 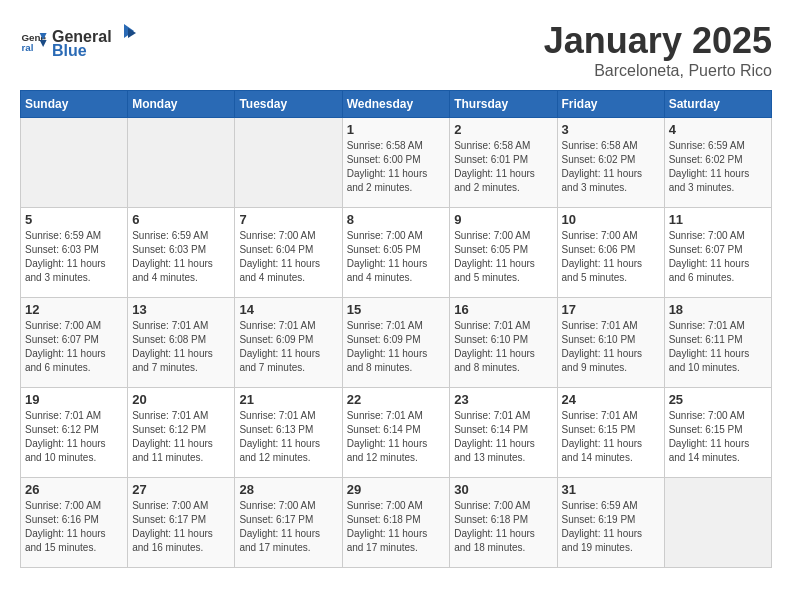 I want to click on day-info: Sunrise: 7:00 AM Sunset: 6:06 PM Dayligh…, so click(x=611, y=257).